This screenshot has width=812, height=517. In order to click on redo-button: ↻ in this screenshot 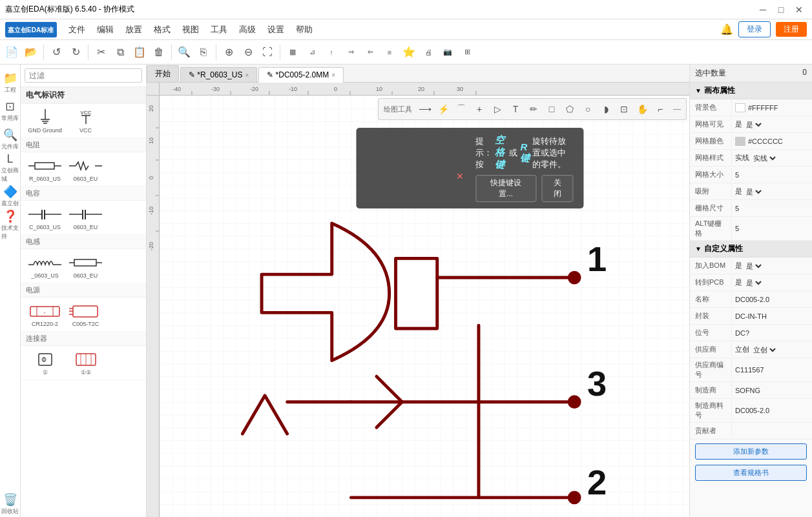, I will do `click(76, 52)`.